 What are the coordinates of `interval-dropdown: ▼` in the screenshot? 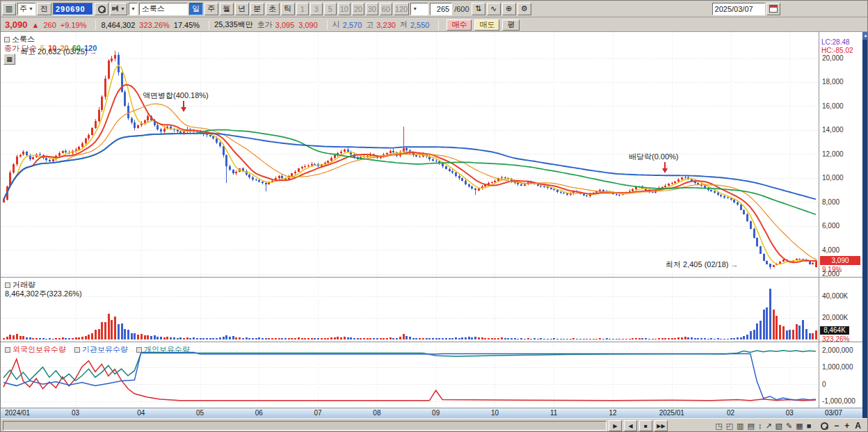 It's located at (419, 9).